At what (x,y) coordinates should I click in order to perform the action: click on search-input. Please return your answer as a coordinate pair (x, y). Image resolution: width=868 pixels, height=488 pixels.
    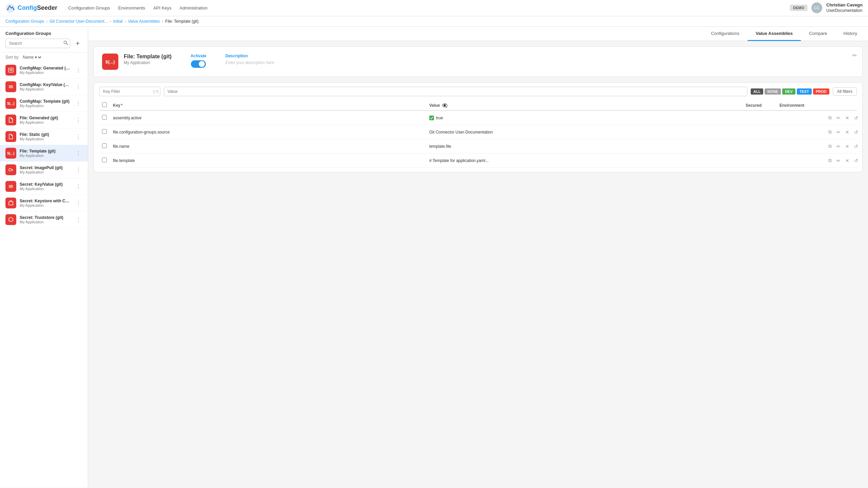
    Looking at the image, I should click on (38, 43).